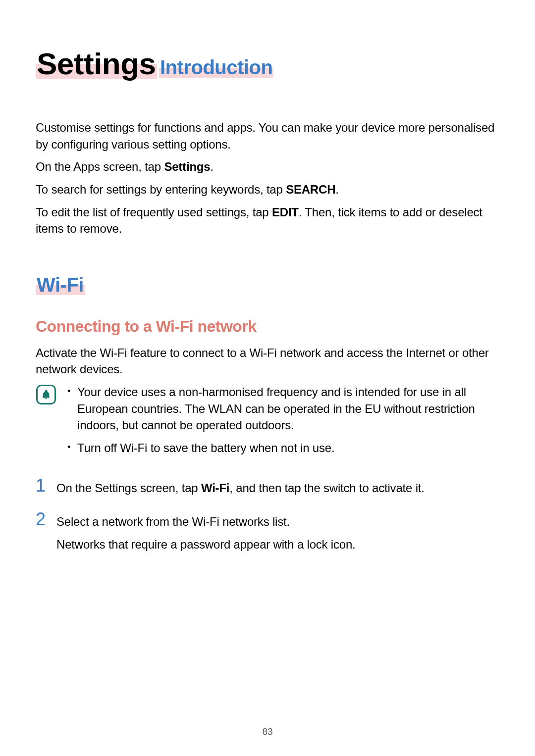 The image size is (535, 756). I want to click on step-1-body: On the Settings screen, tap Wi-Fi, and t…, so click(278, 490).